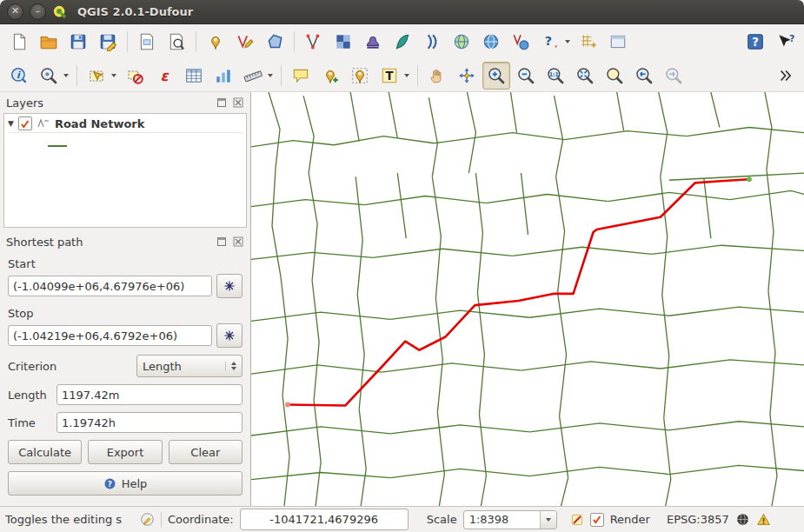 This screenshot has width=804, height=532. What do you see at coordinates (223, 76) in the screenshot?
I see `statistical-summary-button` at bounding box center [223, 76].